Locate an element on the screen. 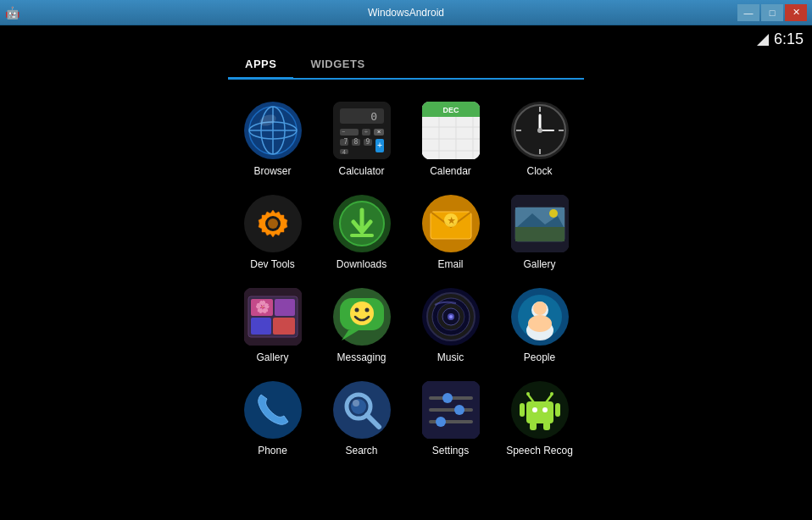 The height and width of the screenshot is (520, 812). gallery2-icon: 🌸 is located at coordinates (273, 317).